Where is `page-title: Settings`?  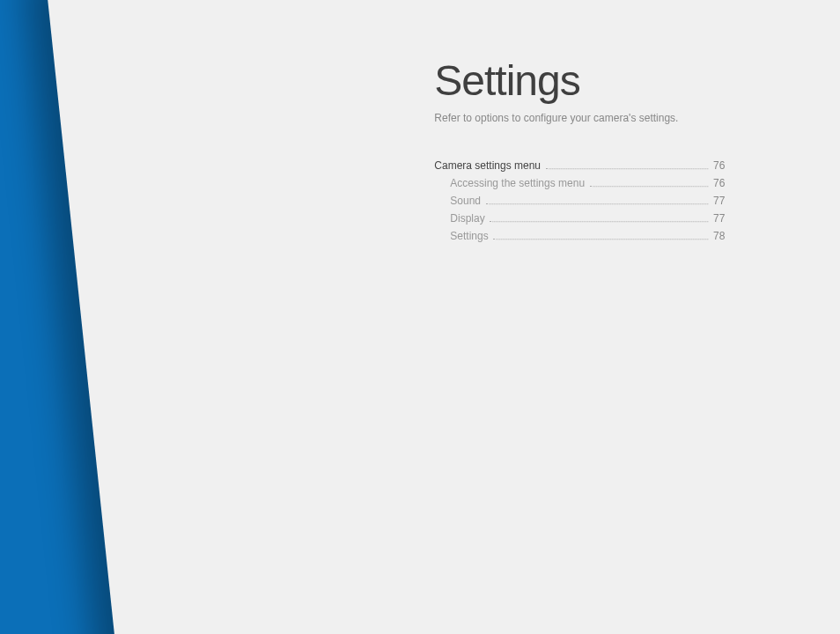 page-title: Settings is located at coordinates (610, 81).